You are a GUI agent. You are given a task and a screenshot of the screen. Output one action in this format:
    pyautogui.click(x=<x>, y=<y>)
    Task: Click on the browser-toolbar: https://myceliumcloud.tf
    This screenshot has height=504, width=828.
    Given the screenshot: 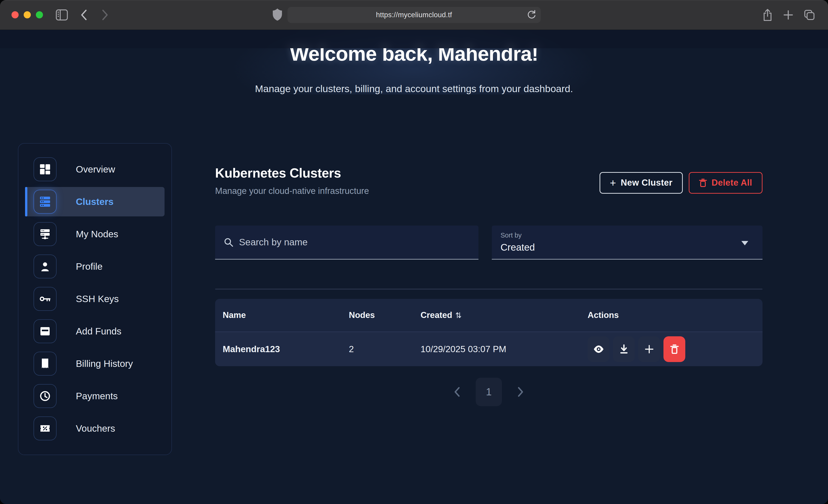 What is the action you would take?
    pyautogui.click(x=414, y=15)
    